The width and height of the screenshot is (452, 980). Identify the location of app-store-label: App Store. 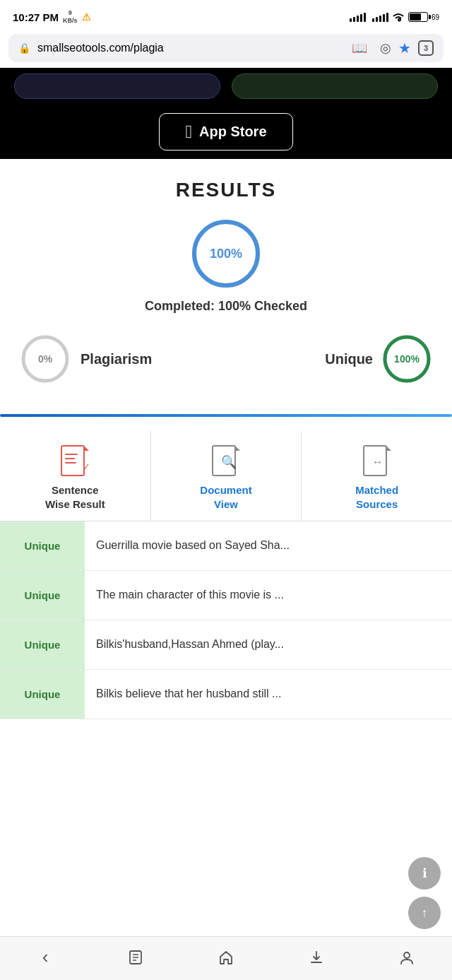
(233, 131).